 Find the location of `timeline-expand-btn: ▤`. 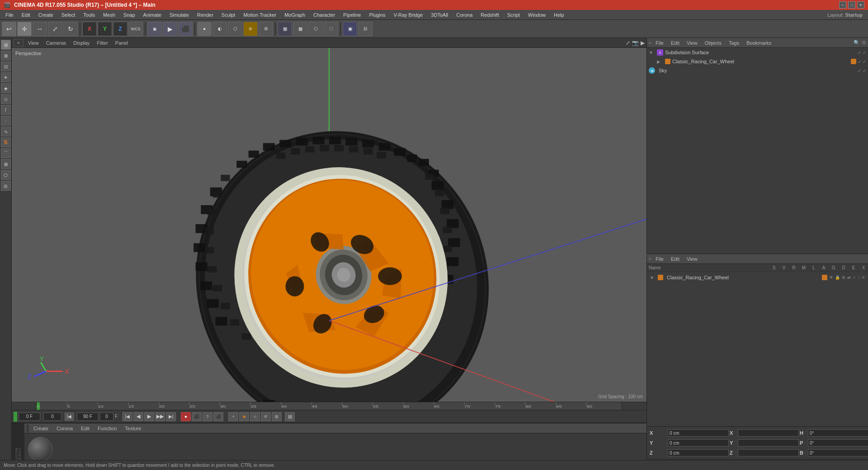

timeline-expand-btn: ▤ is located at coordinates (290, 417).